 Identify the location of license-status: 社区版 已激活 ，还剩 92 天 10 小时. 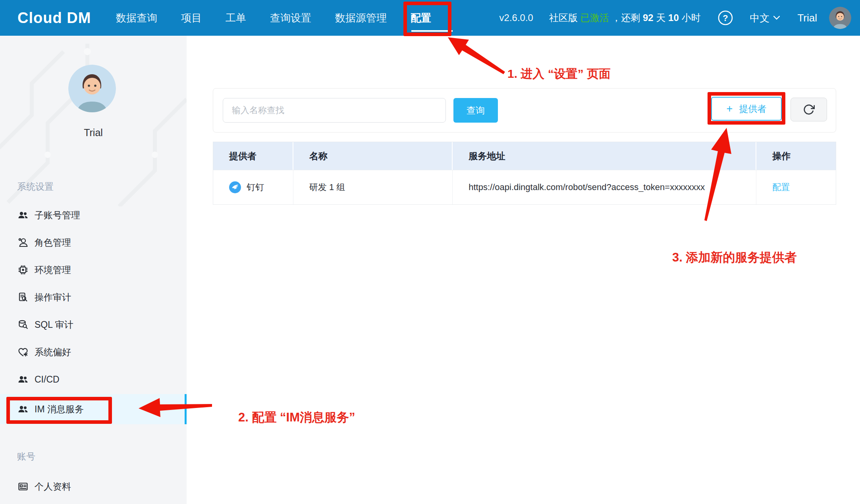
(625, 18).